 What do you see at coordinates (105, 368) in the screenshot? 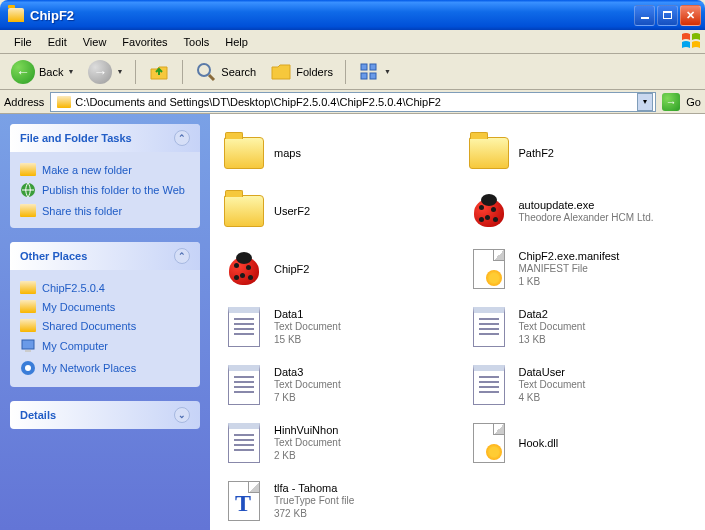
I see `place-network: My Network Places` at bounding box center [105, 368].